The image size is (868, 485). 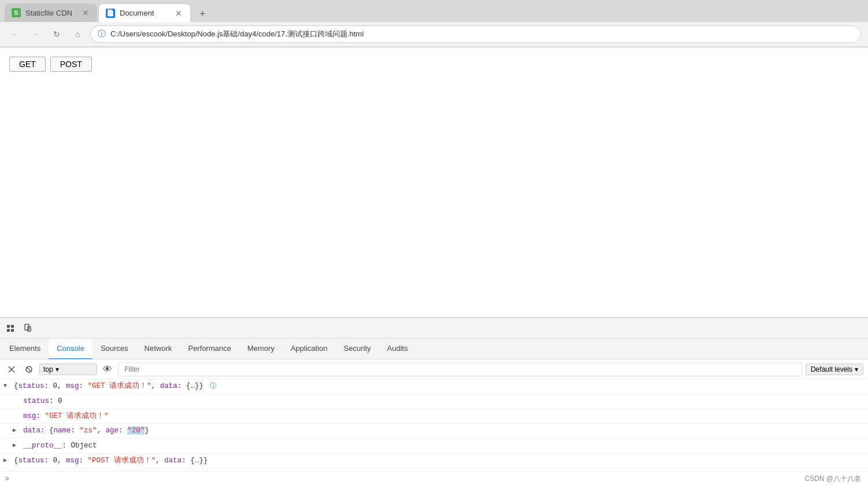 I want to click on child-1-3-text: data: {name: "zs", age: "20"}, so click(x=86, y=431).